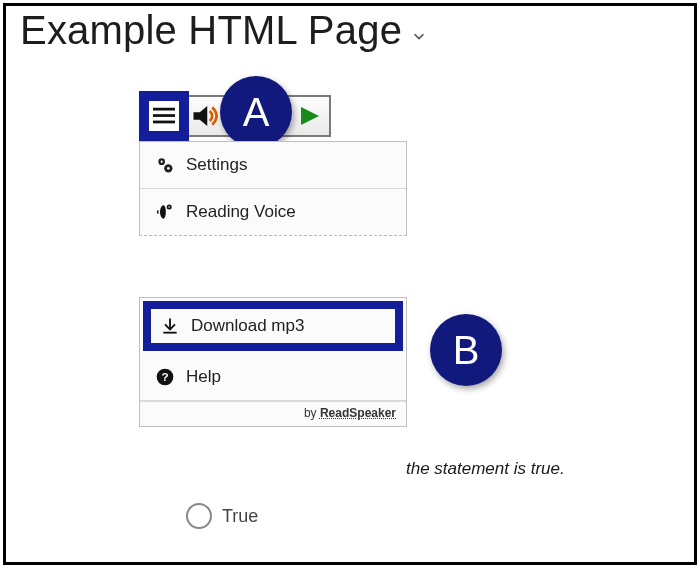  Describe the element at coordinates (273, 212) in the screenshot. I see `menu-item-reading-voice: Reading Voice` at that location.